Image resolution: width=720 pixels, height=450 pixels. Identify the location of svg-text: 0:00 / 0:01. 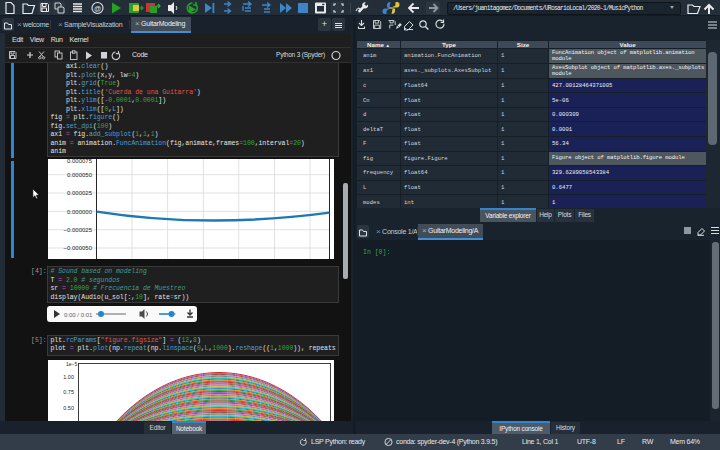
(78, 315).